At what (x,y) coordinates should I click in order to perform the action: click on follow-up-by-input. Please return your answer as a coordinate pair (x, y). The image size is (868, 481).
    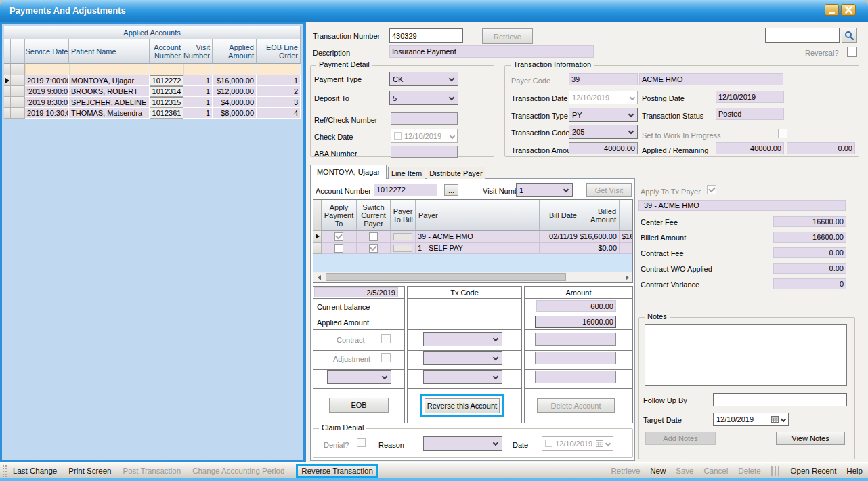
    Looking at the image, I should click on (780, 400).